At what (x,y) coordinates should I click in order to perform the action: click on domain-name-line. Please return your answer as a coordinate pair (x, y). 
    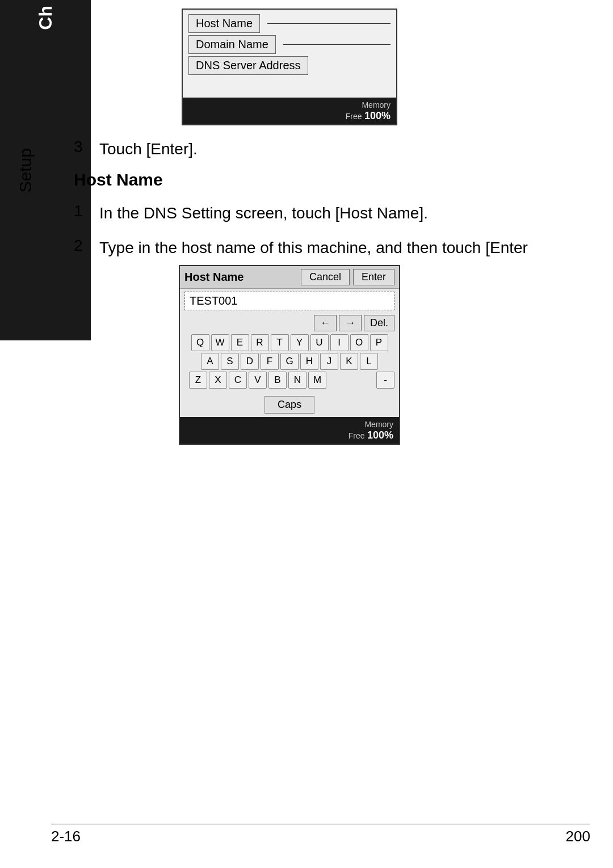
    Looking at the image, I should click on (337, 44).